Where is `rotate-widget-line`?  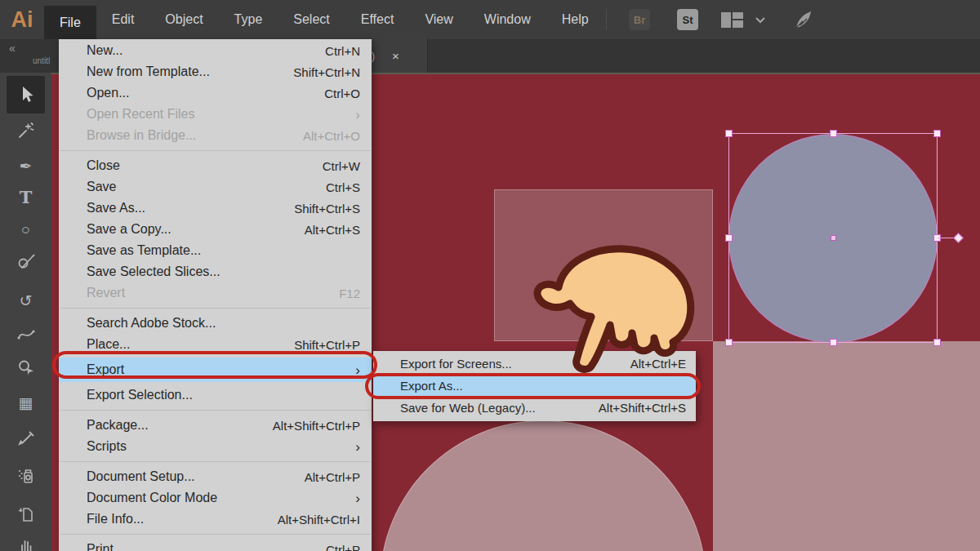 rotate-widget-line is located at coordinates (946, 238).